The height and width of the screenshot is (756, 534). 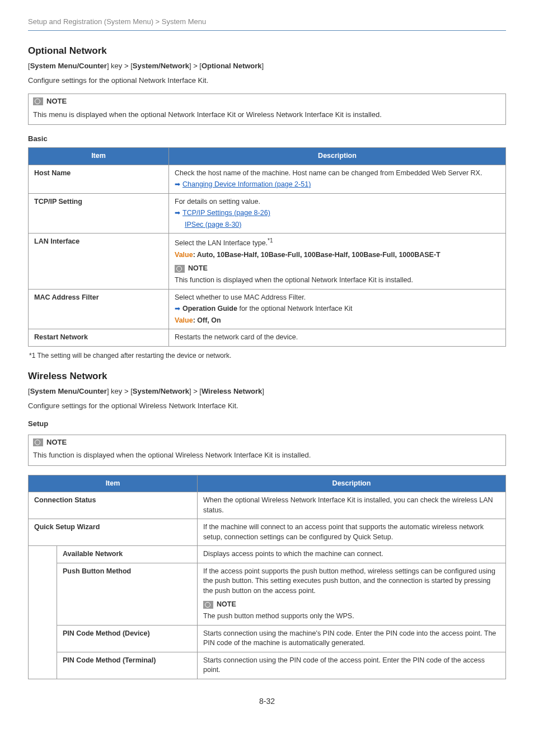 What do you see at coordinates (113, 506) in the screenshot?
I see `cell-item: Connection Status` at bounding box center [113, 506].